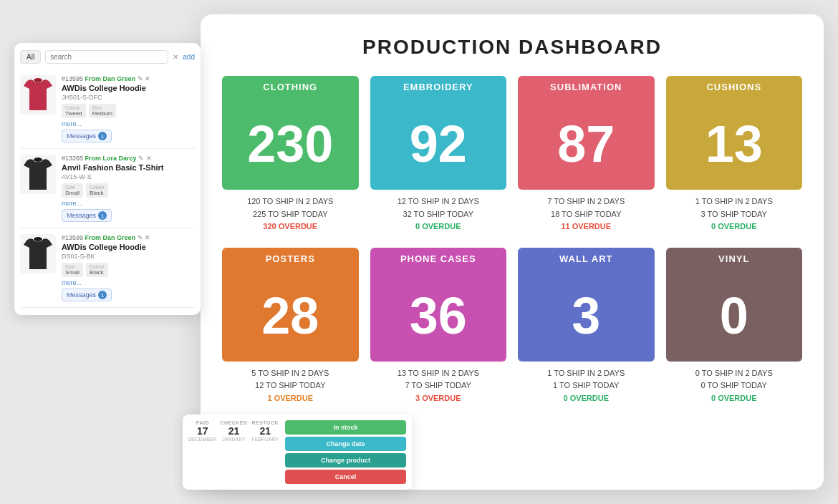 The image size is (838, 504). What do you see at coordinates (438, 399) in the screenshot?
I see `overdue-phonecases: 3 OVERDUE` at bounding box center [438, 399].